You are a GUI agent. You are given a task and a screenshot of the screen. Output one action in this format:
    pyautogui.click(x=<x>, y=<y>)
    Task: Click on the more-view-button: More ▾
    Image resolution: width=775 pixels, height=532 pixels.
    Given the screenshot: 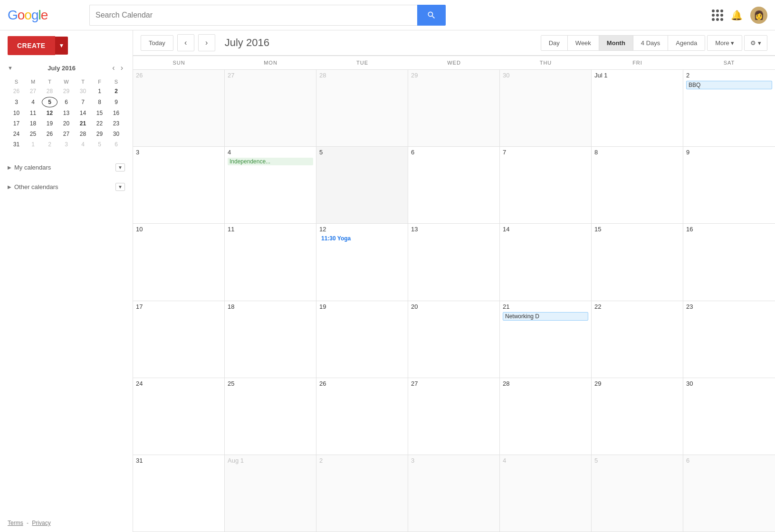 What is the action you would take?
    pyautogui.click(x=725, y=43)
    